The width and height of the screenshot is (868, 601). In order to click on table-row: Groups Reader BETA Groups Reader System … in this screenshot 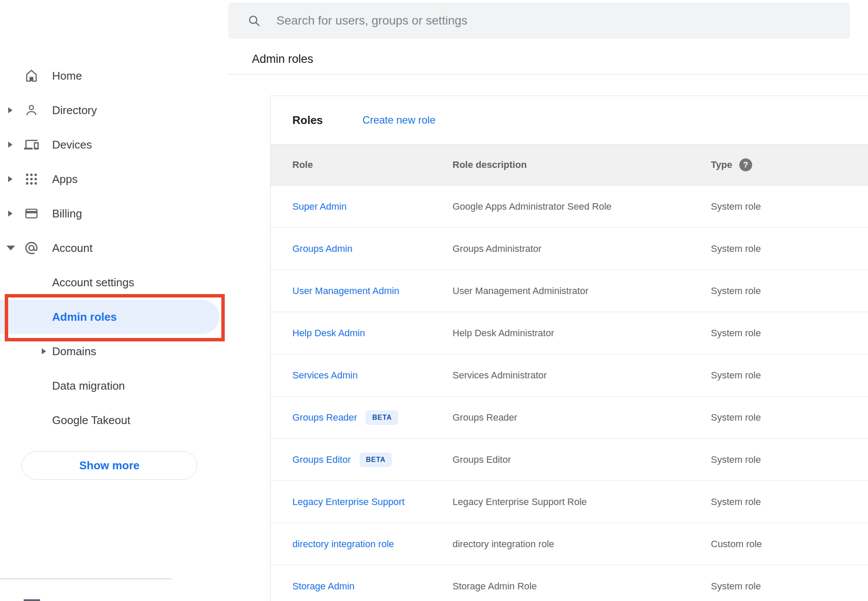, I will do `click(569, 418)`.